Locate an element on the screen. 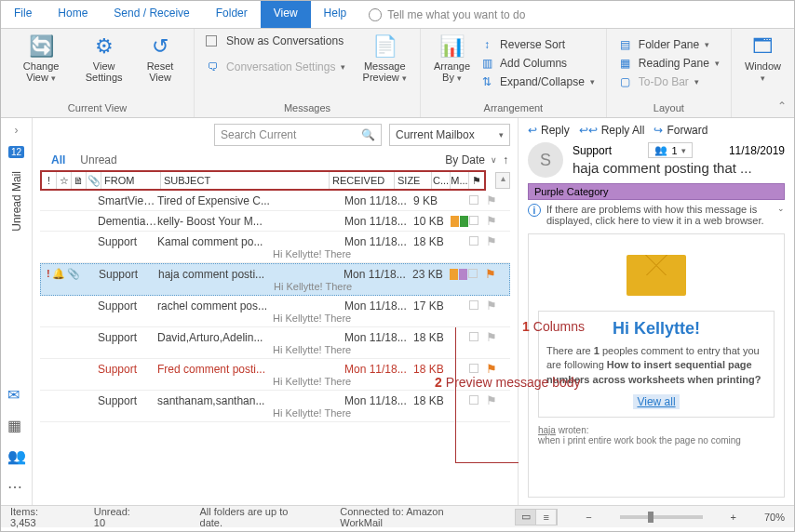 This screenshot has height=532, width=795. more-nav-icon: ⋯ is located at coordinates (17, 487).